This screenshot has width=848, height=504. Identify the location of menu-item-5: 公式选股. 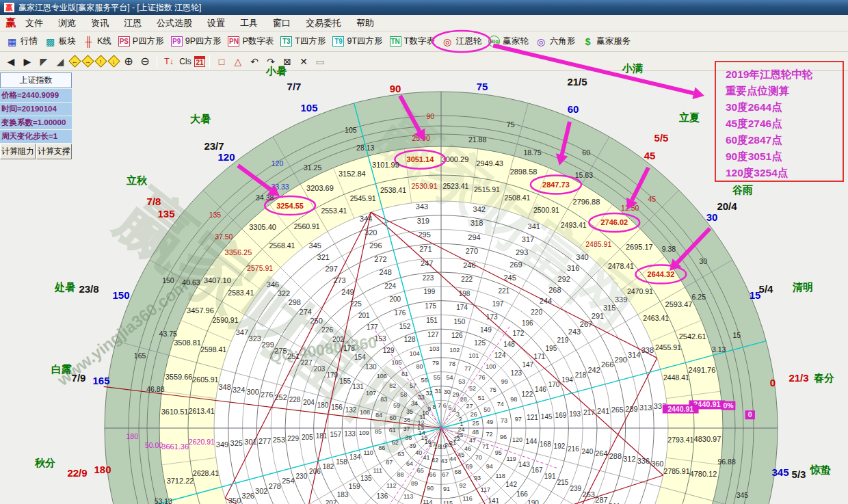
(174, 23).